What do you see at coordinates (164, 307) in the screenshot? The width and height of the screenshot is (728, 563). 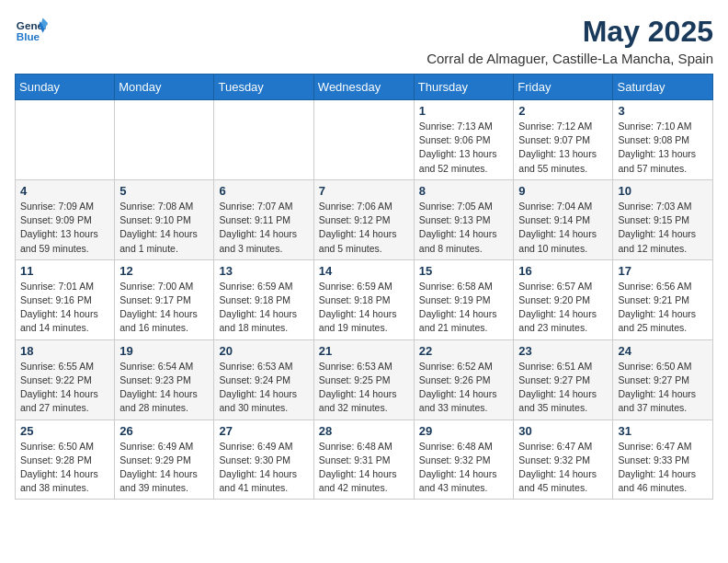 I see `day-info: Sunrise: 7:00 AM Sunset: 9:17 PM Dayligh…` at bounding box center [164, 307].